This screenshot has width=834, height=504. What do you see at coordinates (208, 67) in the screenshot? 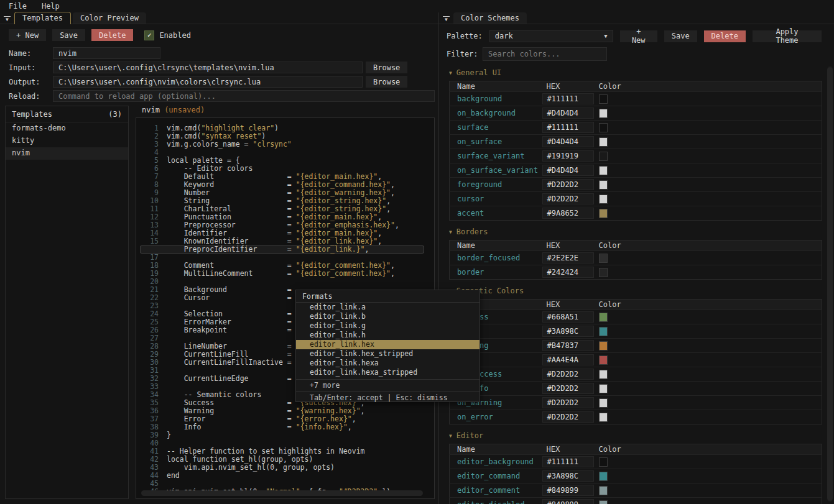
I see `input-path-field` at bounding box center [208, 67].